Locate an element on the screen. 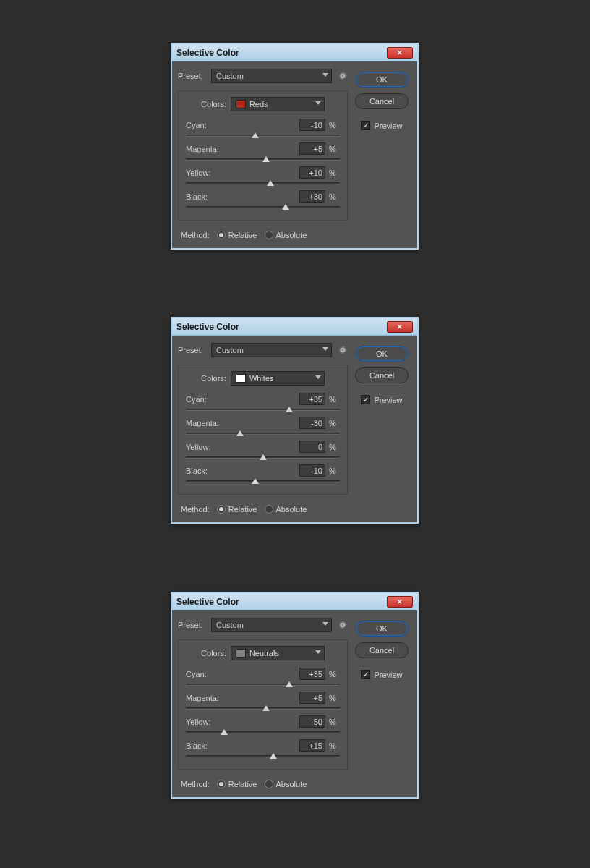  checkbox-icon: ✓ is located at coordinates (366, 674).